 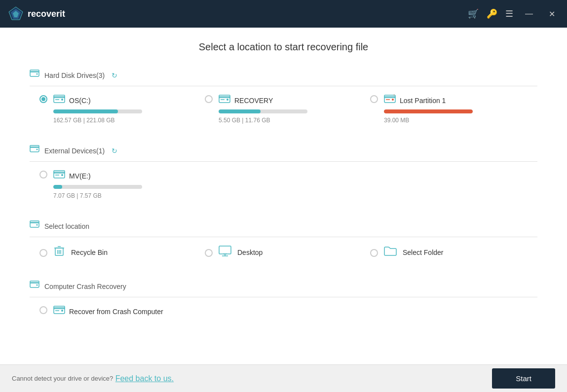 What do you see at coordinates (449, 109) in the screenshot?
I see `drive-item-lost-partition: ! Lost Partition 1 39.00 MB` at bounding box center [449, 109].